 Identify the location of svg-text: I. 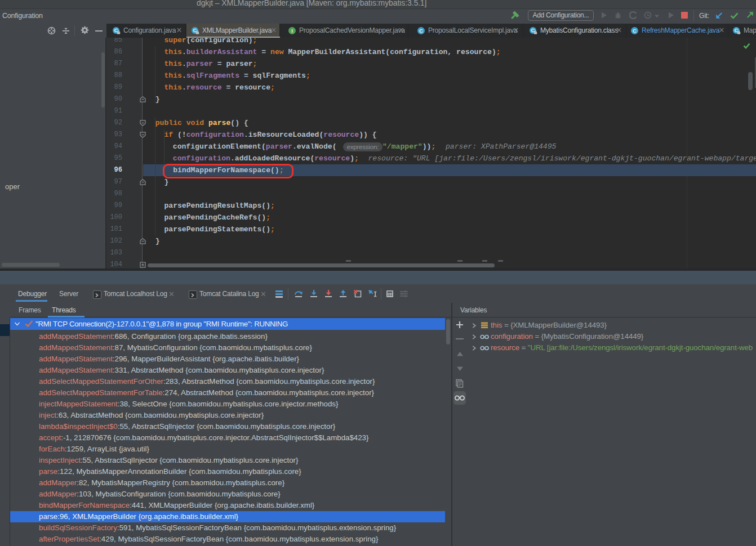
(292, 30).